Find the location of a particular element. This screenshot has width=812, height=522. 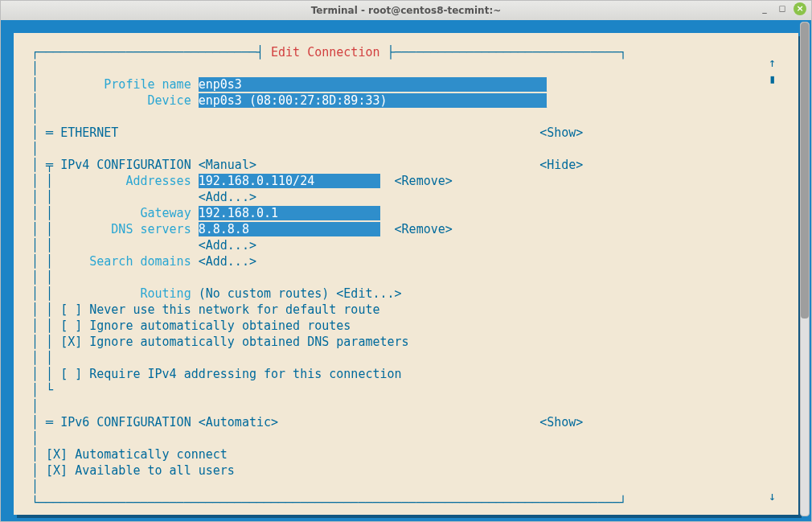

dialog-title: Edit Connection is located at coordinates (325, 52).